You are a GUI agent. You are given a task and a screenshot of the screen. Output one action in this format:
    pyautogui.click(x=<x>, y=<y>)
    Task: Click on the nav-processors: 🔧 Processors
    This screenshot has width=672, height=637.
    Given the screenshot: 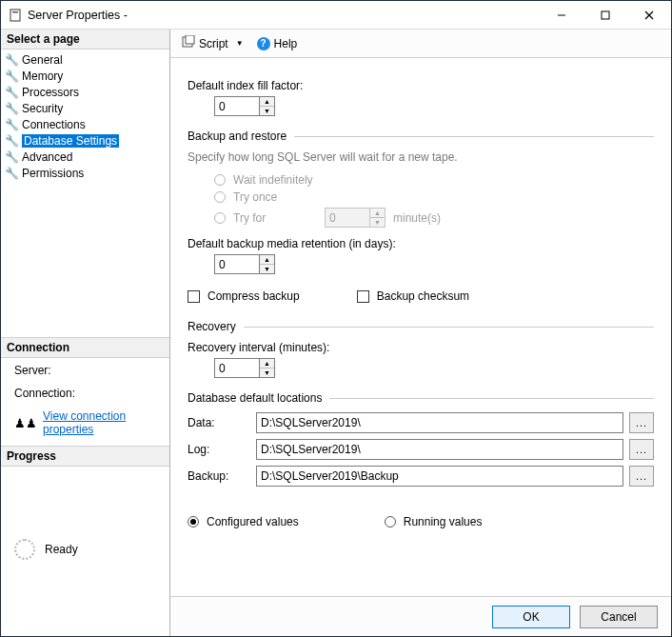 What is the action you would take?
    pyautogui.click(x=86, y=91)
    